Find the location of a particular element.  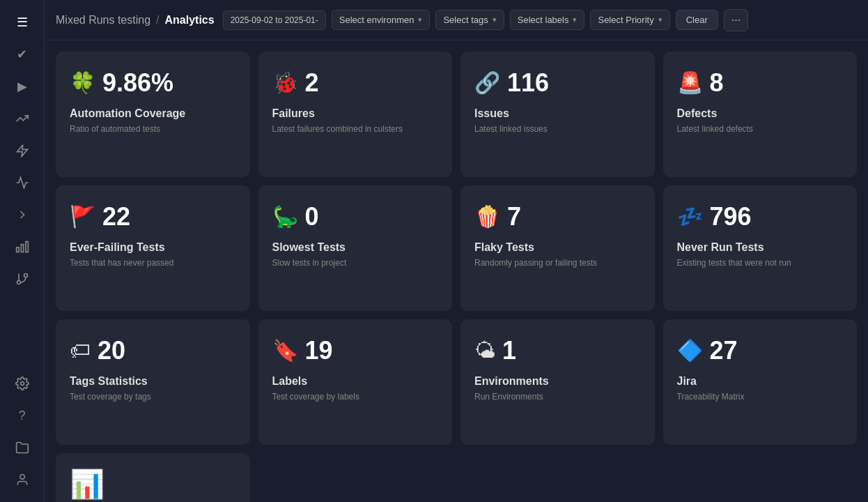

metric-value-row: 🔖 19 is located at coordinates (355, 351).